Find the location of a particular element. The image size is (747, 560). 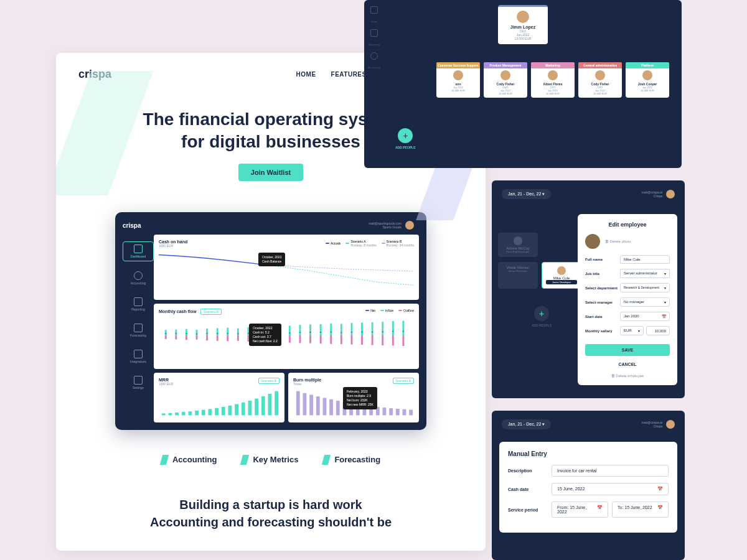

sidebar-item-accounting: Accounting is located at coordinates (138, 278).